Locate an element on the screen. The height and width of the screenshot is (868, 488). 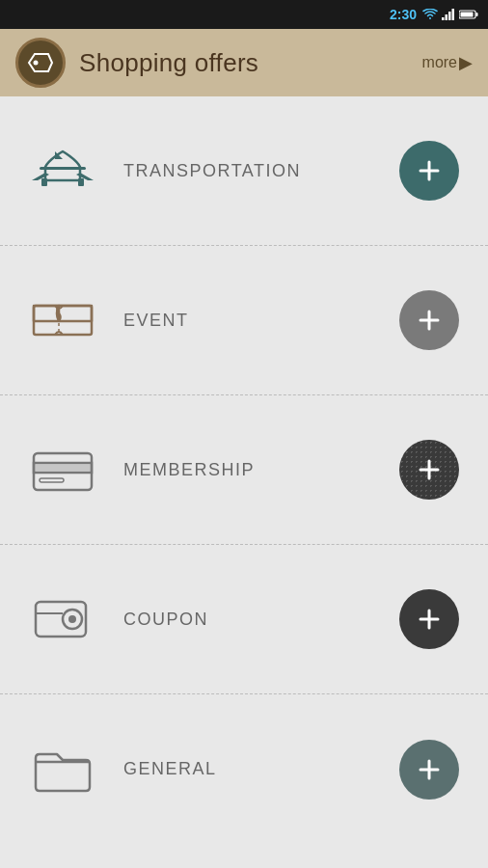
category-left: COUPON is located at coordinates (119, 619).